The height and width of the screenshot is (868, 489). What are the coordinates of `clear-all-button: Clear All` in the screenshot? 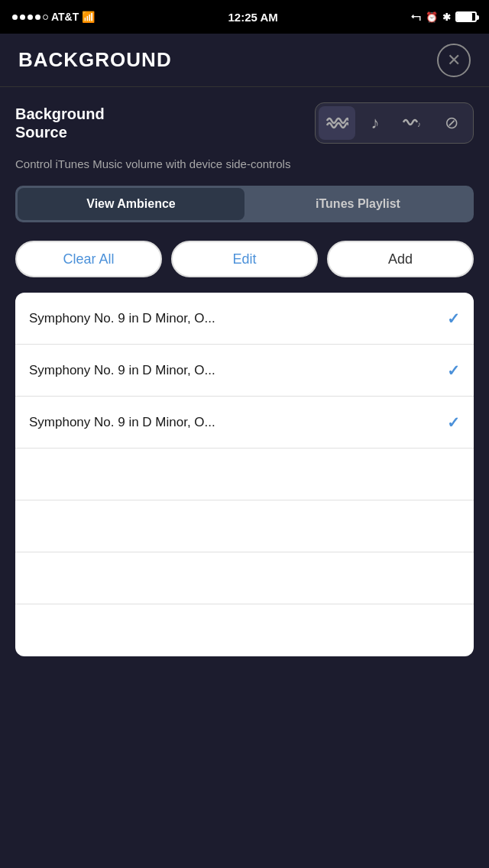 It's located at (89, 259).